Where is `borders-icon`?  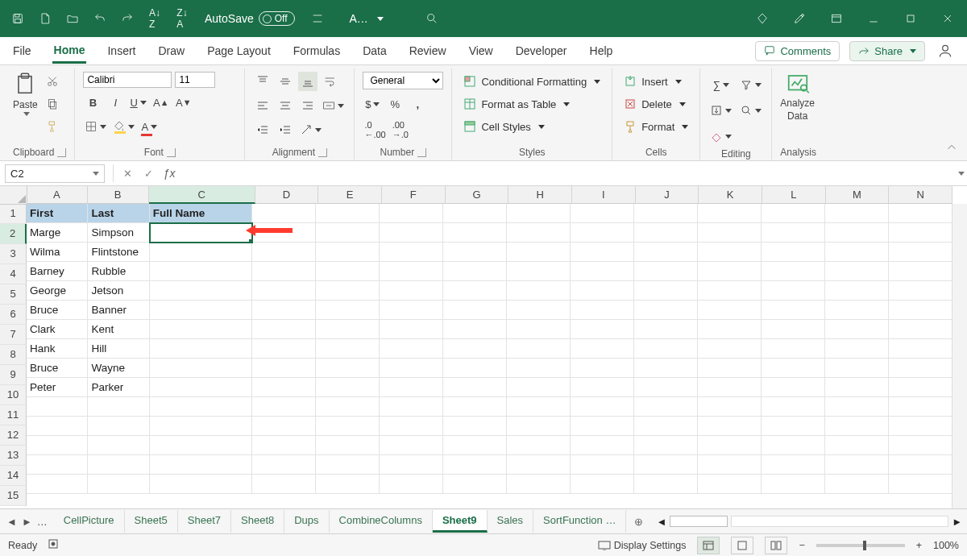 borders-icon is located at coordinates (95, 127).